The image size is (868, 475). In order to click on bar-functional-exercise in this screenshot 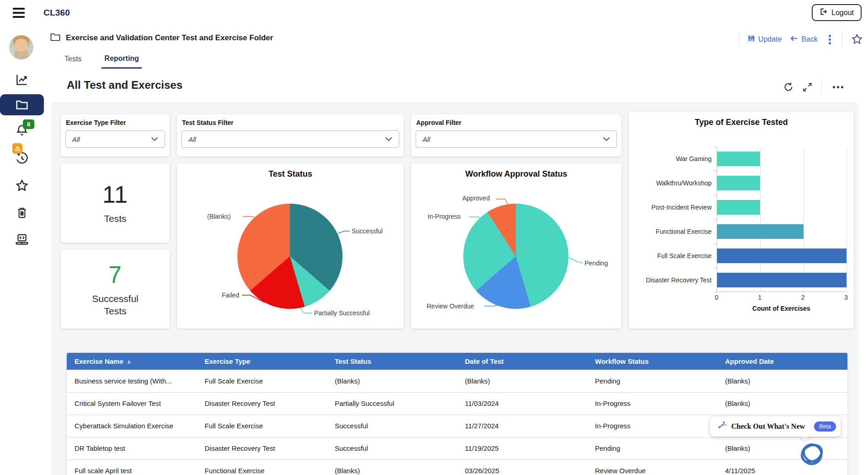, I will do `click(760, 232)`.